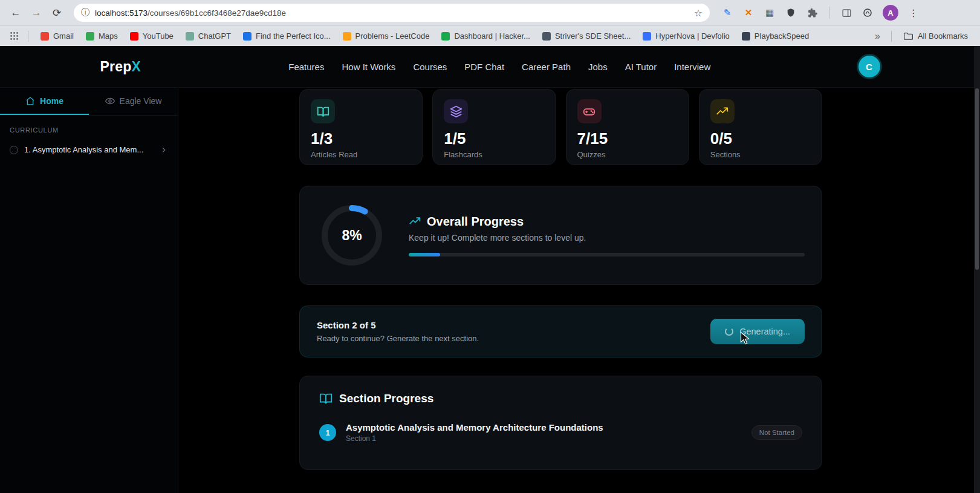  What do you see at coordinates (544, 427) in the screenshot?
I see `section-item-title: Asymptotic Analysis and Memory Architect…` at bounding box center [544, 427].